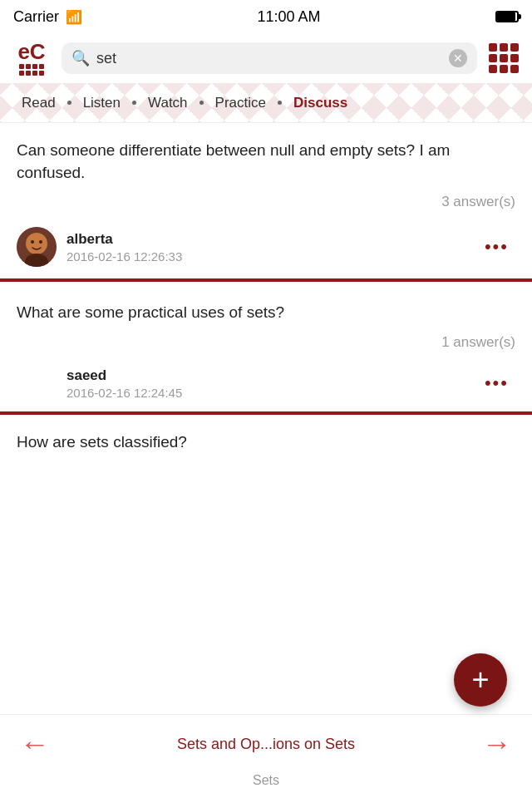  What do you see at coordinates (321, 103) in the screenshot?
I see `tab-discuss: Discuss` at bounding box center [321, 103].